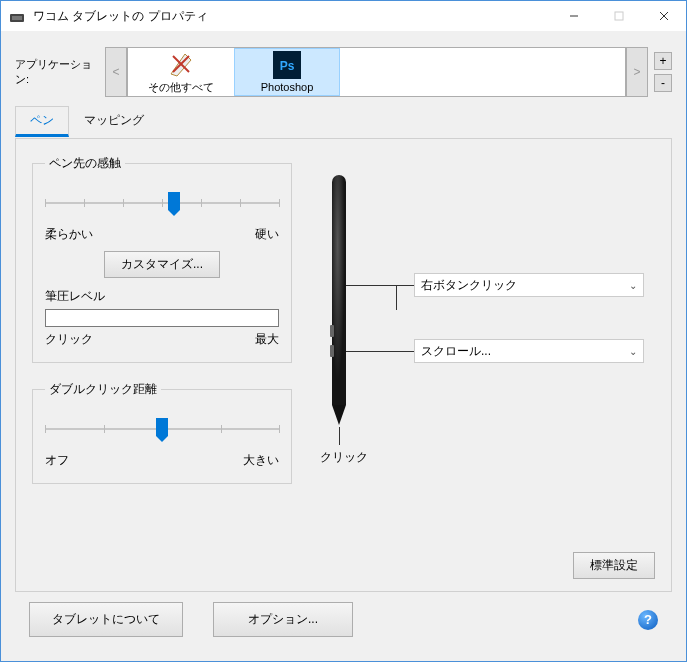 The image size is (687, 662). I want to click on tab-mapping: マッピング, so click(114, 122).